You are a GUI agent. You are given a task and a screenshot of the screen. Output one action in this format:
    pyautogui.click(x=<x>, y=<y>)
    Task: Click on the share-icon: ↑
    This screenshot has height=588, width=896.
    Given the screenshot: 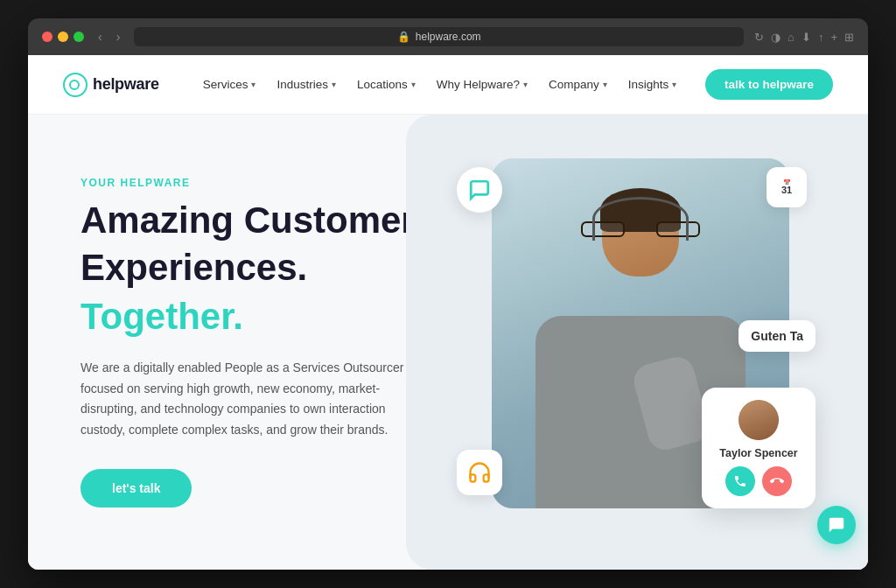 What is the action you would take?
    pyautogui.click(x=821, y=37)
    